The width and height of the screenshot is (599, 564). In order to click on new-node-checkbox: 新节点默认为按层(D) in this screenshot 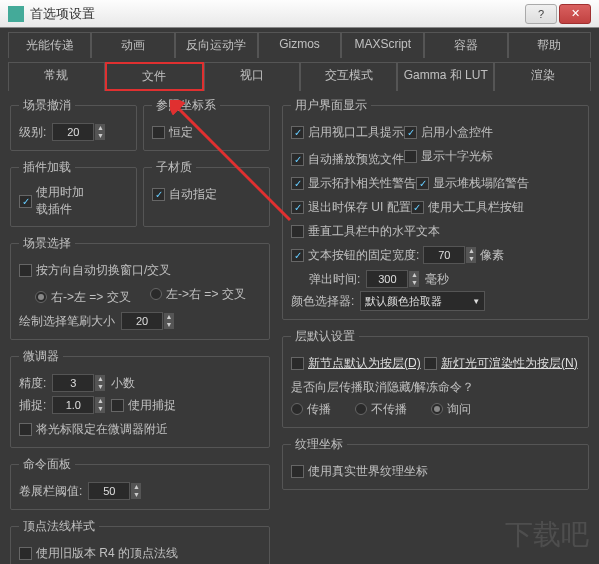, I will do `click(356, 363)`.